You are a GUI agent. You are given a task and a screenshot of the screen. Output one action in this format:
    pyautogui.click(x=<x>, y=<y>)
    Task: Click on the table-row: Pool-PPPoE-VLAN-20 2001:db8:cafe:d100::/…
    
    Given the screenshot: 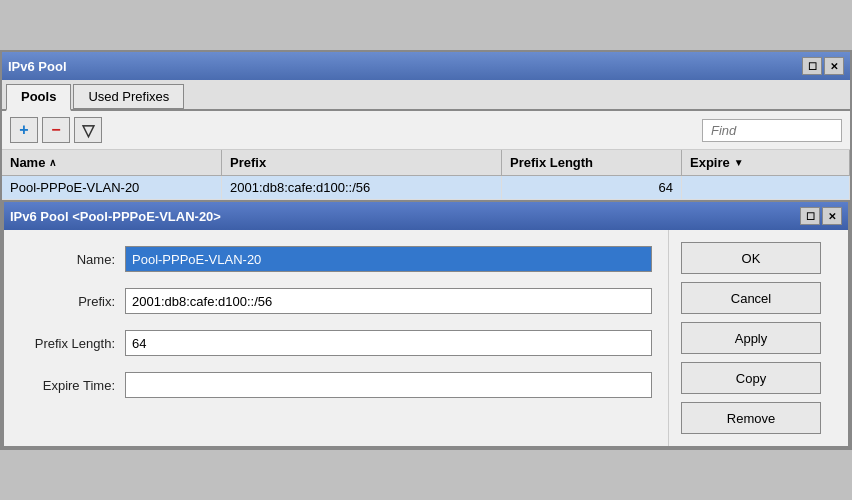 What is the action you would take?
    pyautogui.click(x=426, y=188)
    